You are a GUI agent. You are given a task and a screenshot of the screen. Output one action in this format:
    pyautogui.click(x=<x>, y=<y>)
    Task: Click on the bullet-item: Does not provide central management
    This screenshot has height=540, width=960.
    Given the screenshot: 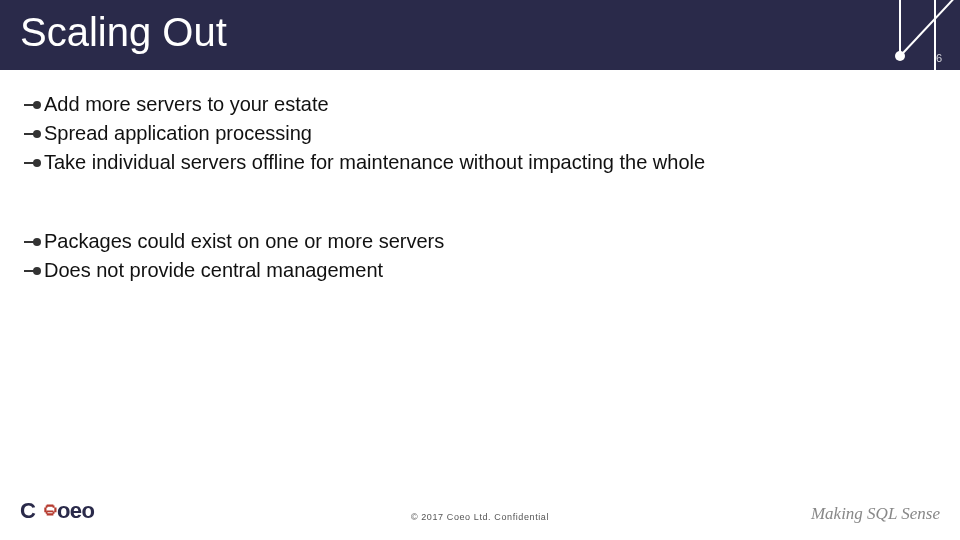 What is the action you would take?
    pyautogui.click(x=482, y=270)
    